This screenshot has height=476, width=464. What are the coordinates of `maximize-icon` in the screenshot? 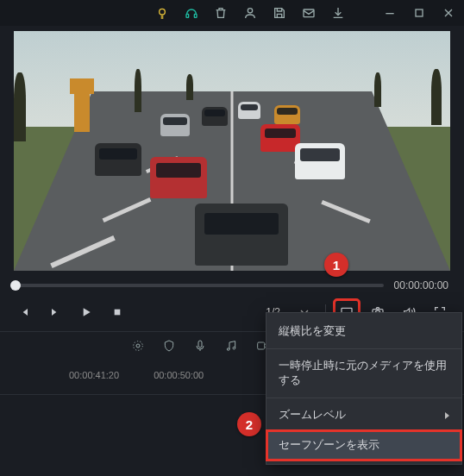 It's located at (419, 13).